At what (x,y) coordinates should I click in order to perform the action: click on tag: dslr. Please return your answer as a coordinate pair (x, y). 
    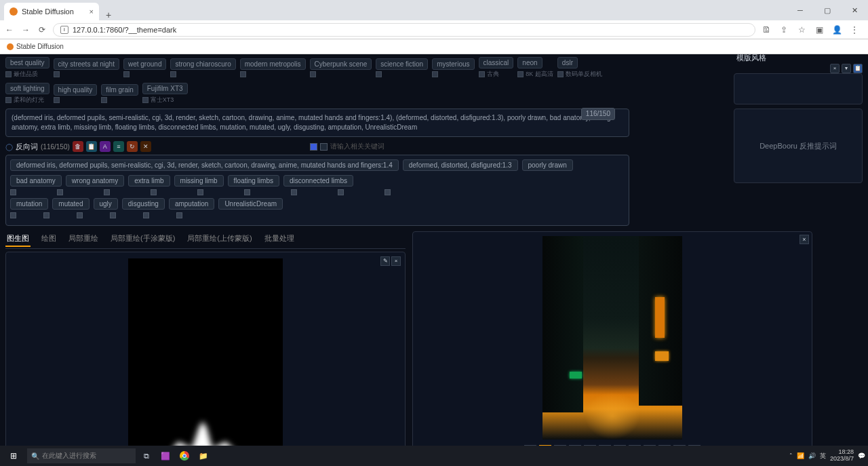
    Looking at the image, I should click on (568, 62).